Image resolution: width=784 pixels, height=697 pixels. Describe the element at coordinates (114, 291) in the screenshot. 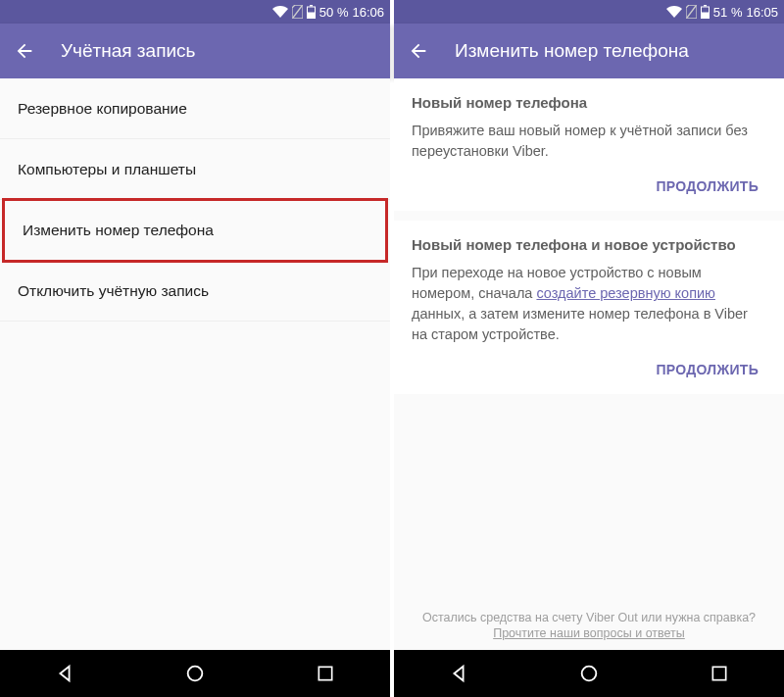

I see `menu-item-label: Отключить учётную запись` at that location.